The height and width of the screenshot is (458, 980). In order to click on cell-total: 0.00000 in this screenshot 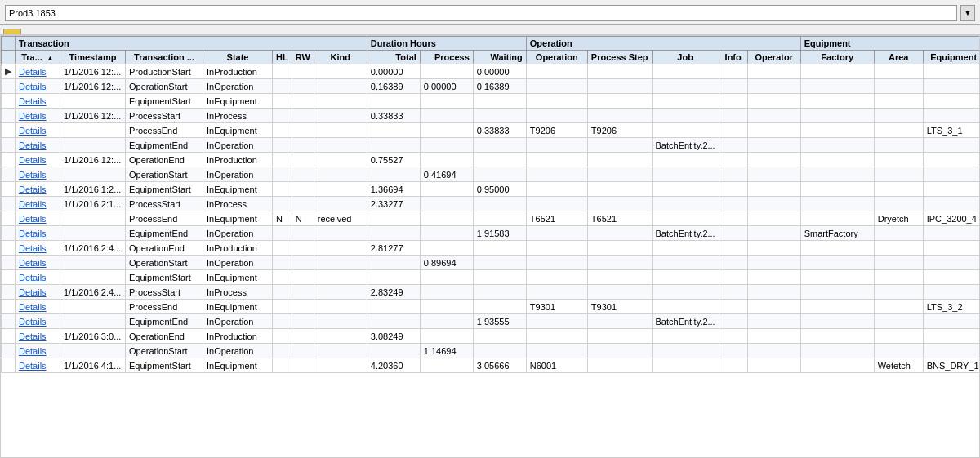, I will do `click(394, 72)`.